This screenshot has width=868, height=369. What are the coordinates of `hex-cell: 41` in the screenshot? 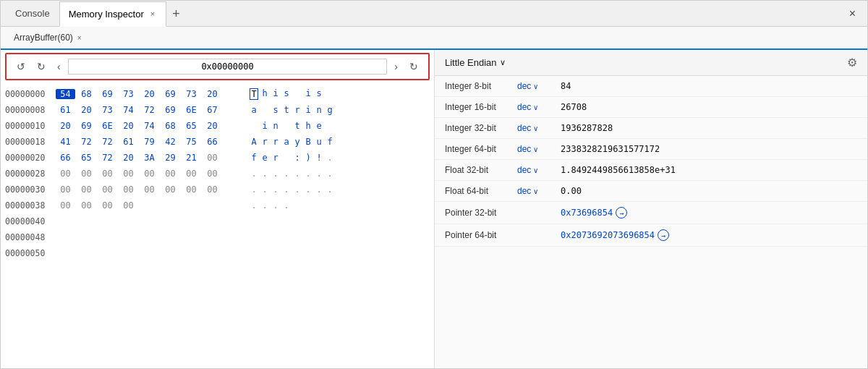 It's located at (65, 142).